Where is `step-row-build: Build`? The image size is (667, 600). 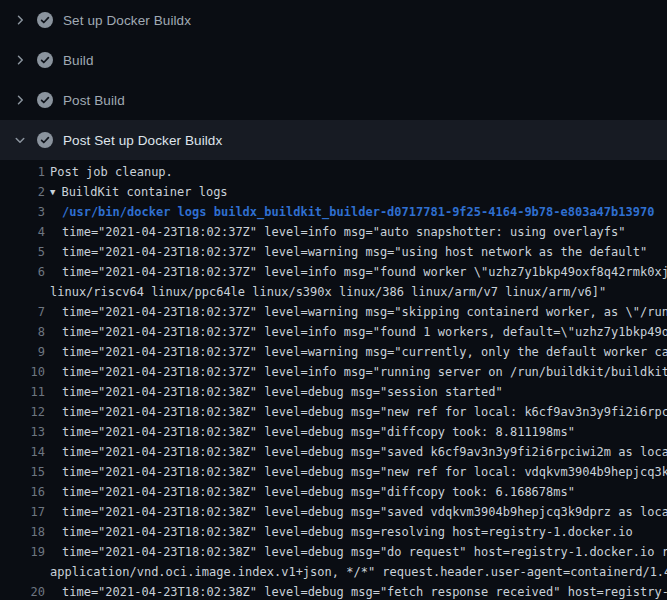 step-row-build: Build is located at coordinates (334, 60).